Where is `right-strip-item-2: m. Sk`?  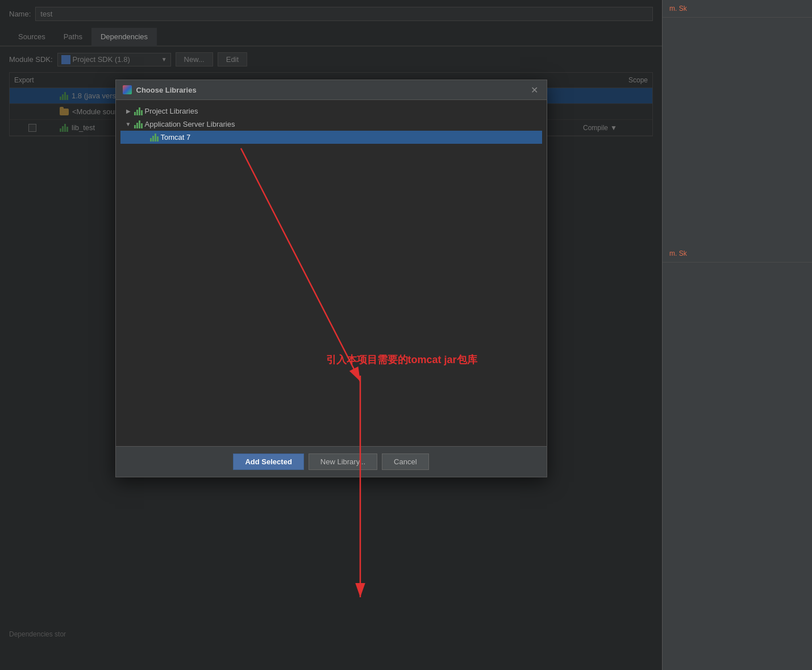
right-strip-item-2: m. Sk is located at coordinates (738, 253).